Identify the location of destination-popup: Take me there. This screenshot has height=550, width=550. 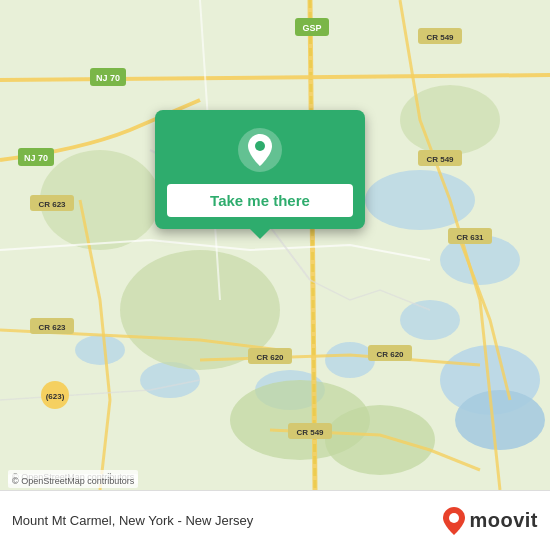
(260, 170).